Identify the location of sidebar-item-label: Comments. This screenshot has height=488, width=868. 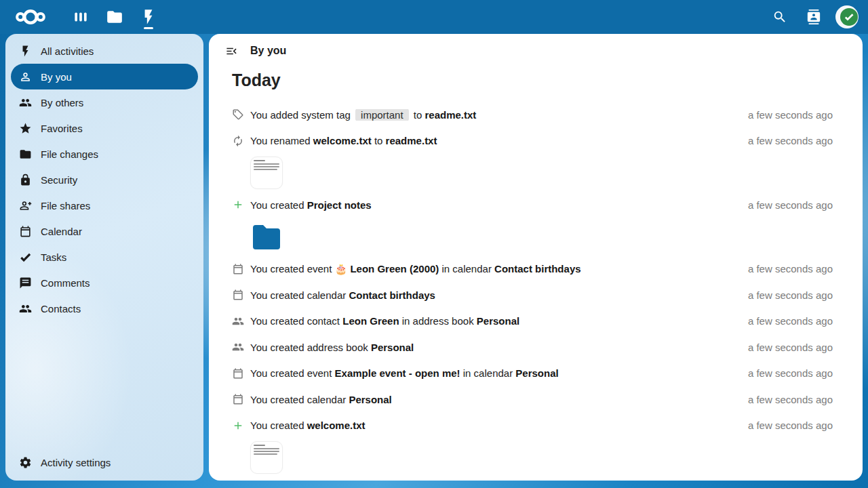
(65, 283).